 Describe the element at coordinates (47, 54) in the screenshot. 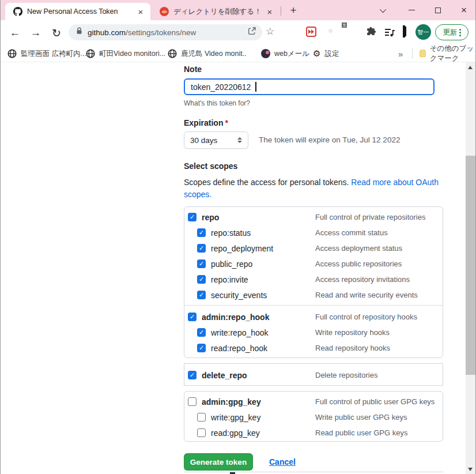

I see `bookmark-item: 監理画面 広袴町内...` at that location.